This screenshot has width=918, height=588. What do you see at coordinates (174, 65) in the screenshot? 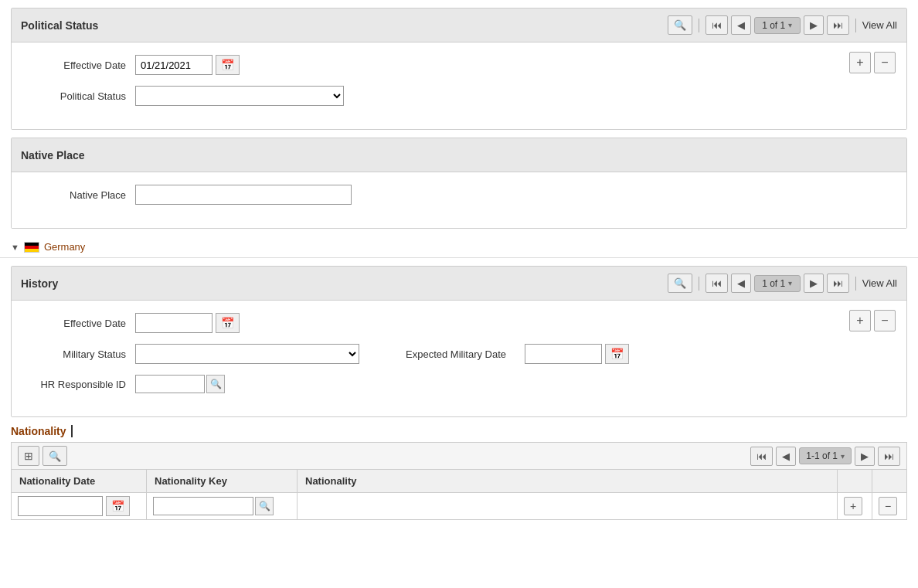
I see `effective-date-input` at bounding box center [174, 65].